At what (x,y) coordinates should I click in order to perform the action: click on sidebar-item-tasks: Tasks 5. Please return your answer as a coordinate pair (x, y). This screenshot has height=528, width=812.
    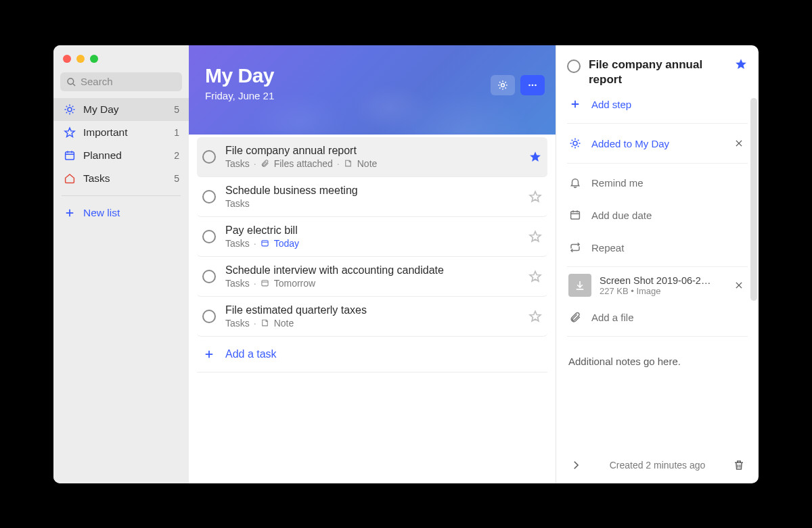
    Looking at the image, I should click on (121, 178).